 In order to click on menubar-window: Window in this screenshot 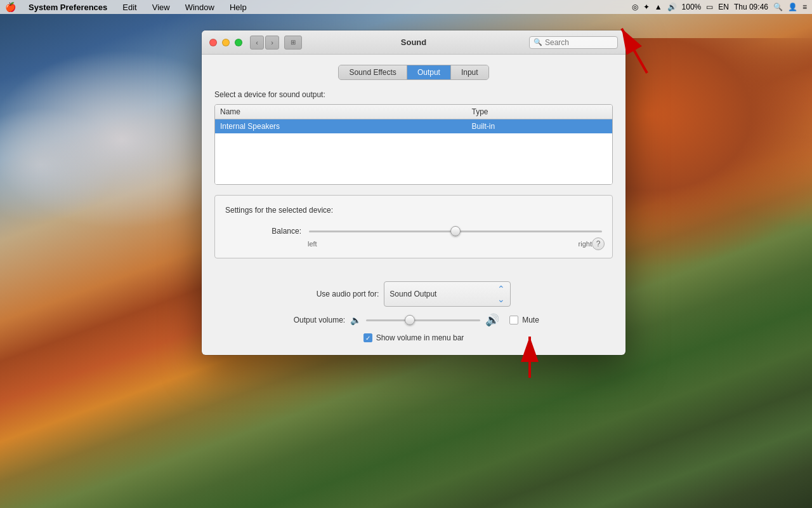, I will do `click(200, 8)`.